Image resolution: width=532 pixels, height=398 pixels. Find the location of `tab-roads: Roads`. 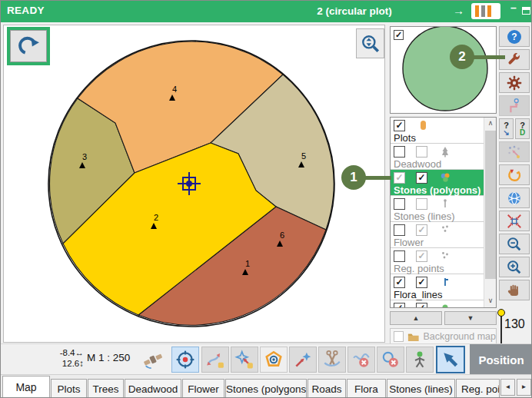

tab-roads: Roads is located at coordinates (327, 389).